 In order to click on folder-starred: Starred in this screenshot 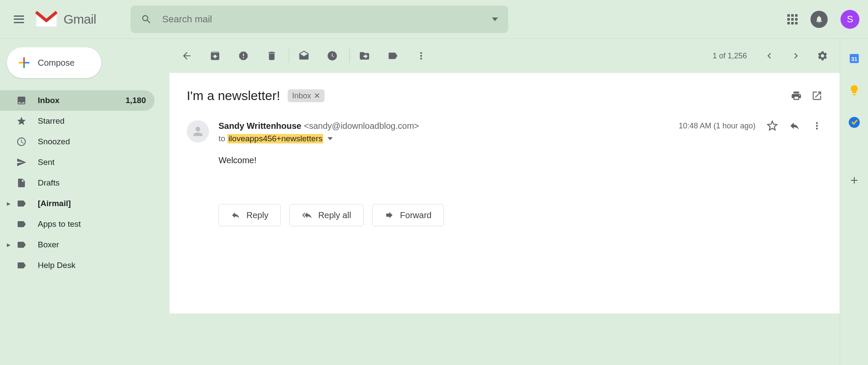, I will do `click(77, 121)`.